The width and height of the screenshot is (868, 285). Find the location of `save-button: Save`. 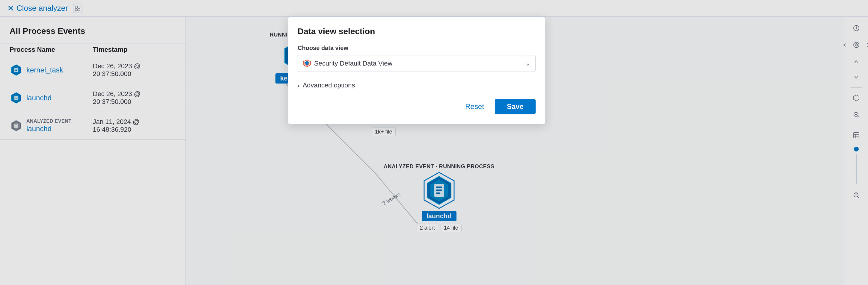

save-button: Save is located at coordinates (516, 107).